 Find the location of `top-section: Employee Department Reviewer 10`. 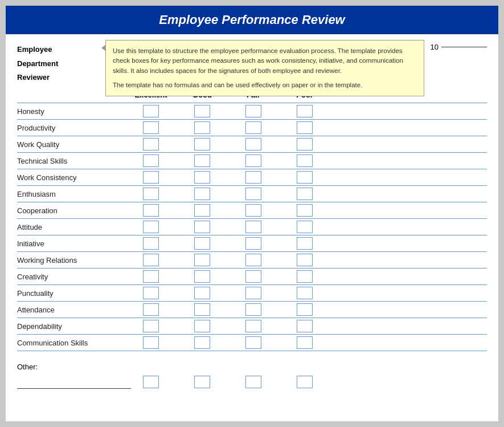

top-section: Employee Department Reviewer 10 is located at coordinates (252, 63).